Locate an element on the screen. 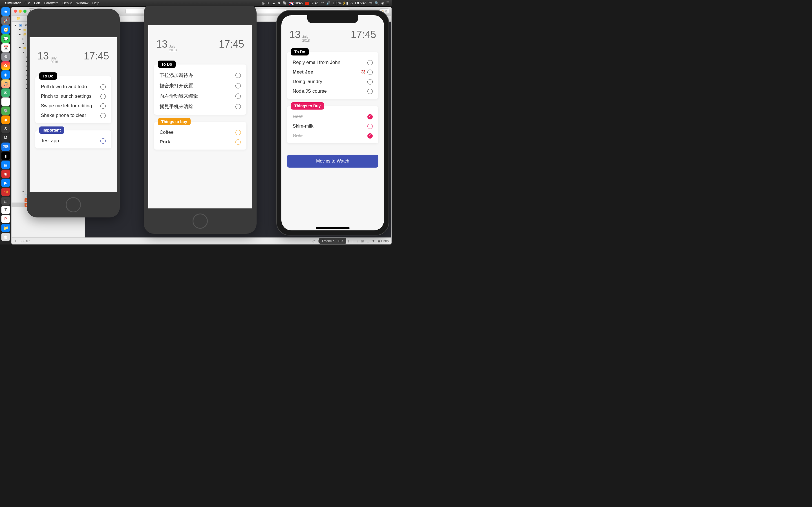 The image size is (812, 507). status-wechat-icon: ✿ is located at coordinates (279, 3).